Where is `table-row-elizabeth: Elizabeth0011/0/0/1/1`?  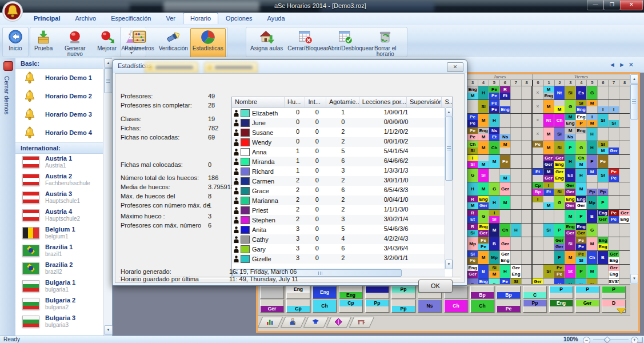 table-row-elizabeth: Elizabeth0011/0/0/1/1 is located at coordinates (342, 113).